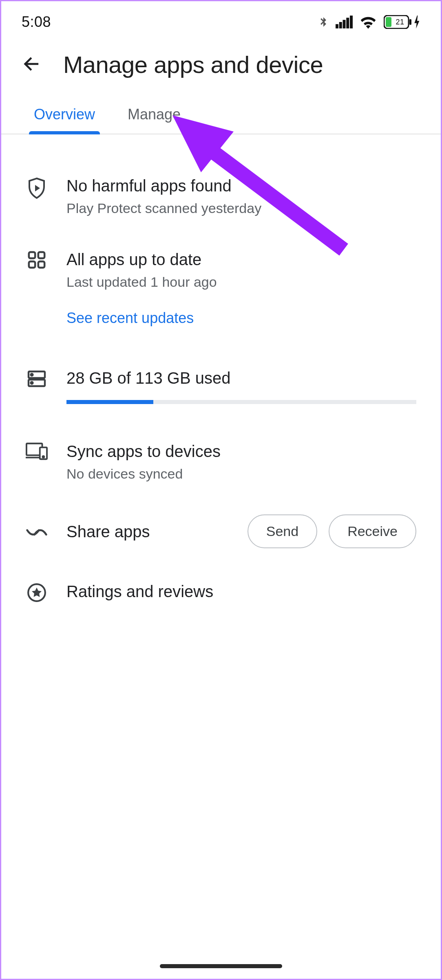 The image size is (442, 980). Describe the element at coordinates (108, 532) in the screenshot. I see `share-title: Share apps` at that location.